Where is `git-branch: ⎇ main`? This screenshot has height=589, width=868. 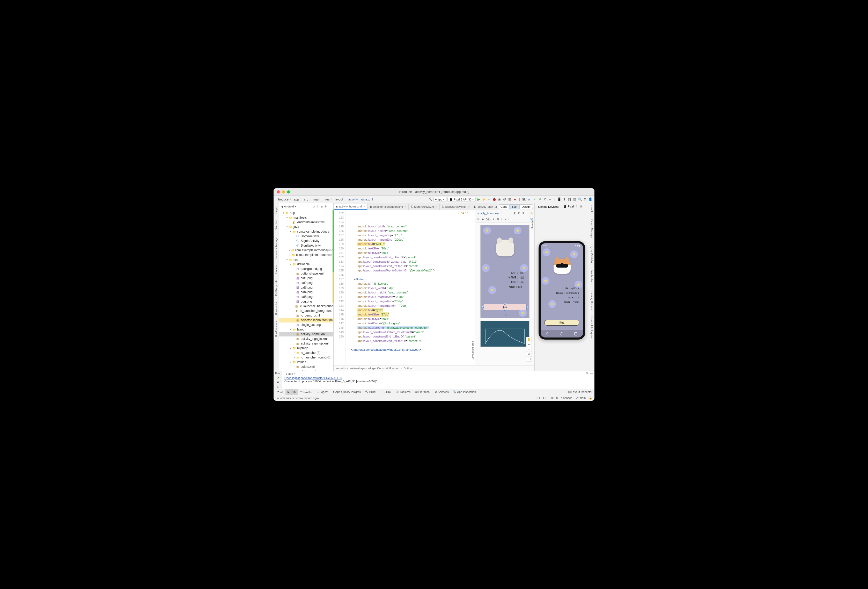
git-branch: ⎇ main is located at coordinates (580, 398).